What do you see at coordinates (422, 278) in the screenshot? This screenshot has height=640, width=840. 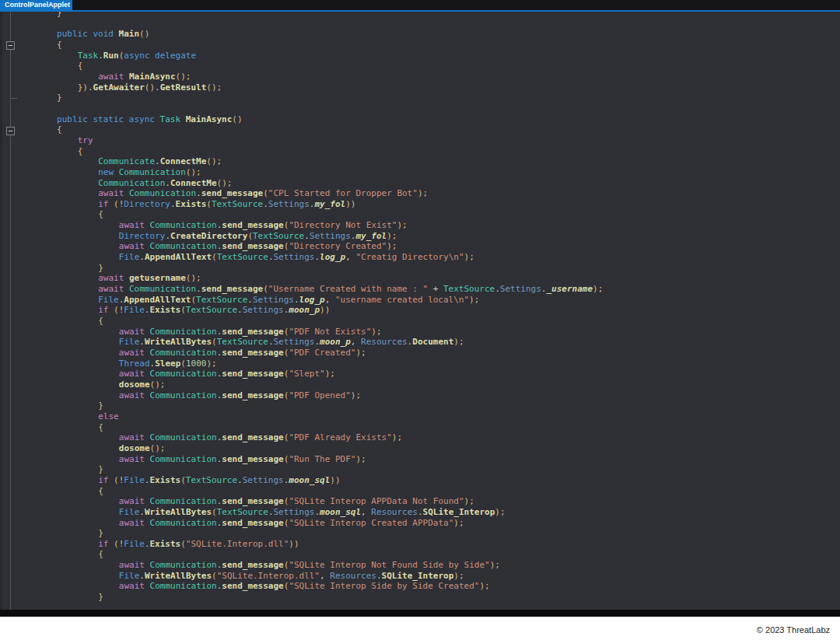 I see `code-line: await getusername();` at bounding box center [422, 278].